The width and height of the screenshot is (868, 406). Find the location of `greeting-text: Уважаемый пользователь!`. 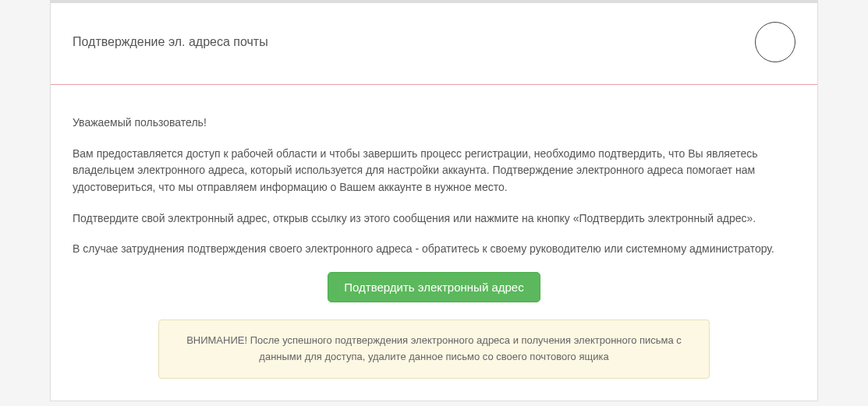

greeting-text: Уважаемый пользователь! is located at coordinates (434, 123).